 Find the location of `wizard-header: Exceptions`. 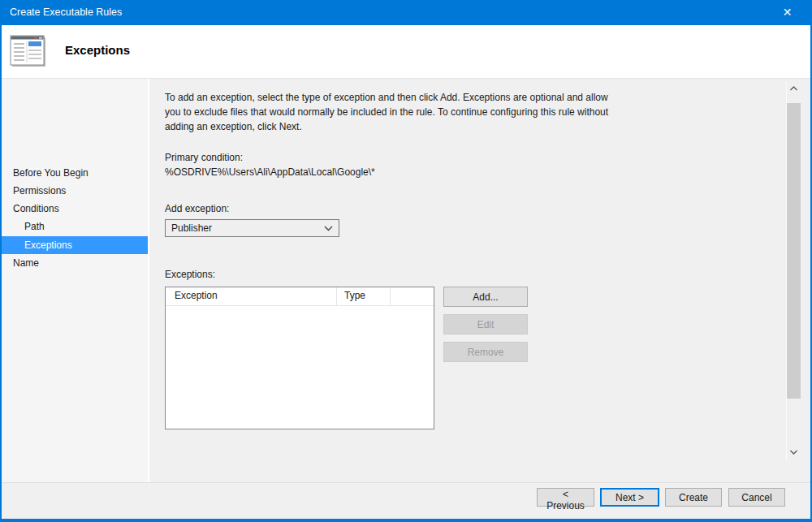

wizard-header: Exceptions is located at coordinates (406, 52).